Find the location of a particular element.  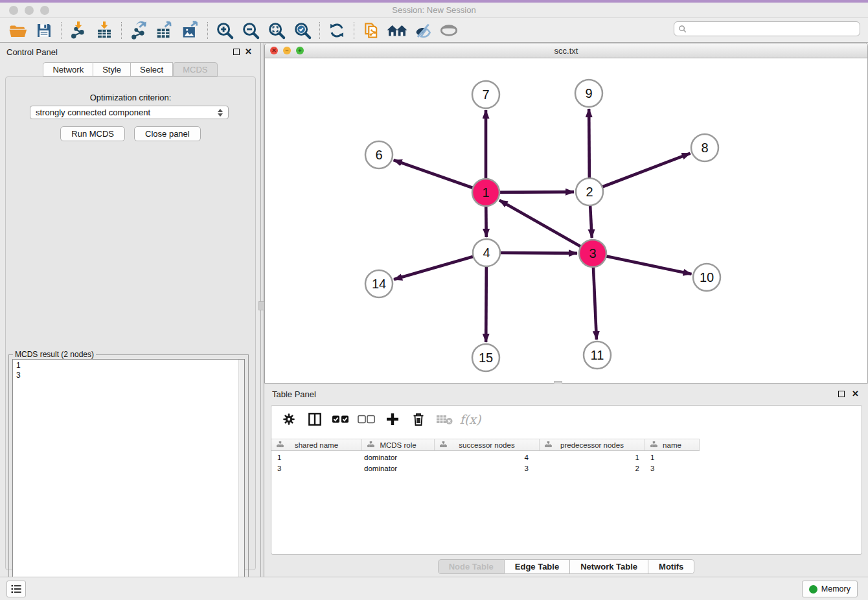

node-1: 1 is located at coordinates (486, 192).